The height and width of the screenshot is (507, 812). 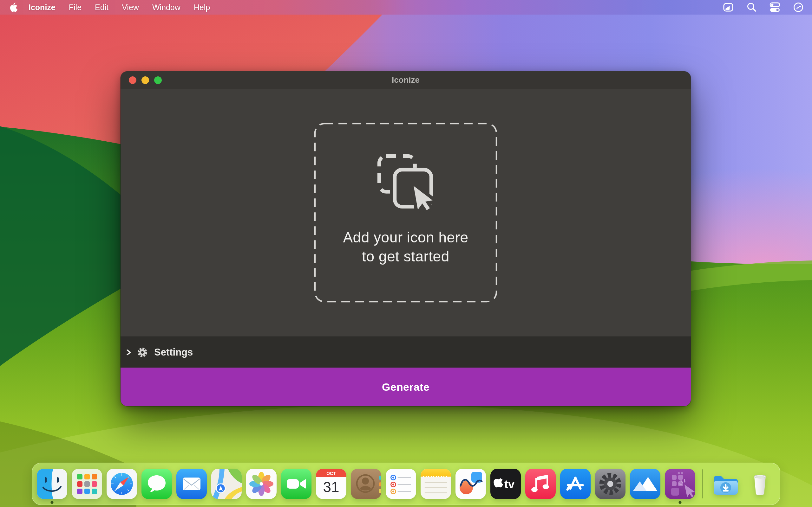 I want to click on control-center-icon, so click(x=775, y=7).